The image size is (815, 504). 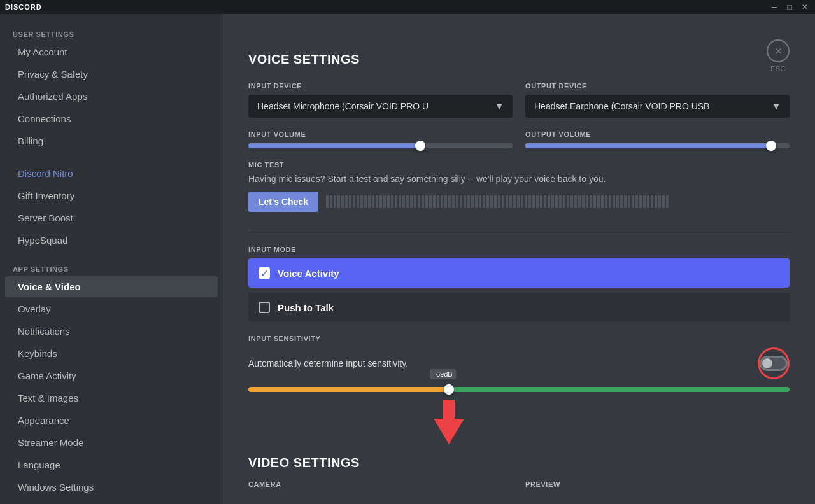 What do you see at coordinates (111, 97) in the screenshot?
I see `sidebar-item-authorized-apps: Authorized Apps` at bounding box center [111, 97].